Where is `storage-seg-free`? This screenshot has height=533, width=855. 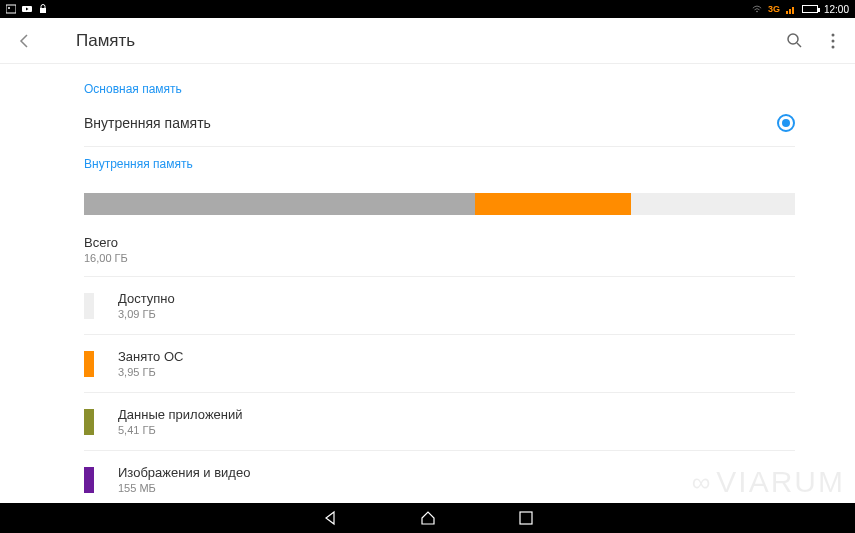 storage-seg-free is located at coordinates (713, 204).